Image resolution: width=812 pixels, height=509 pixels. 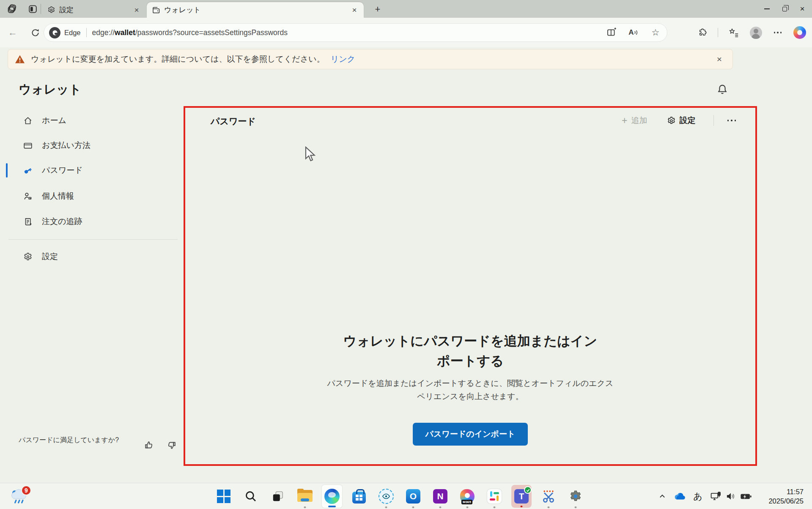 What do you see at coordinates (802, 9) in the screenshot?
I see `close-window-button: ×` at bounding box center [802, 9].